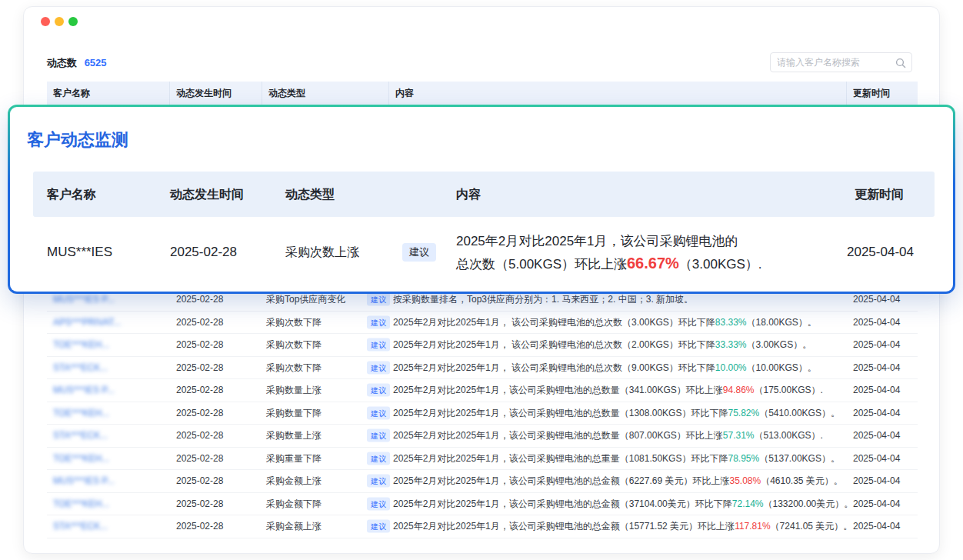 Image resolution: width=963 pixels, height=560 pixels. I want to click on table-row: APS***PRIVAT...2025-02-28采购次数下降建议2025年2月…, so click(482, 323).